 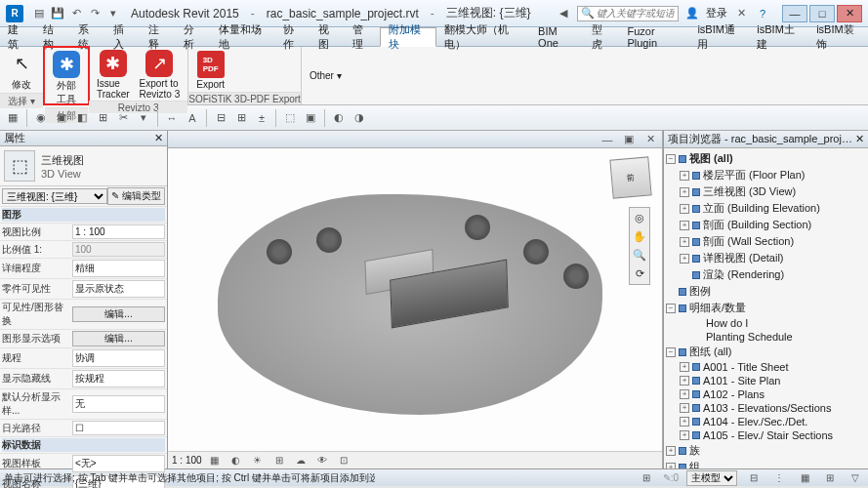 What do you see at coordinates (607, 140) in the screenshot?
I see `doc-minimize-icon: —` at bounding box center [607, 140].